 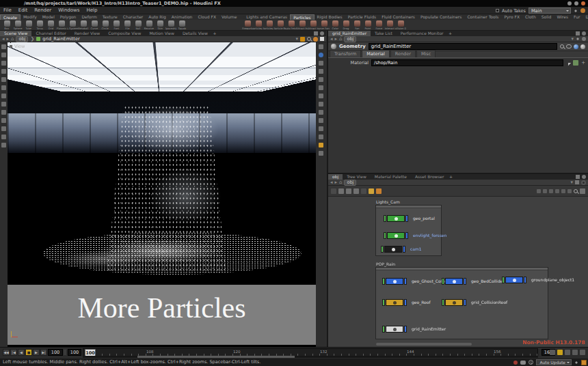 What do you see at coordinates (578, 177) in the screenshot?
I see `pane-maximize-icon` at bounding box center [578, 177].